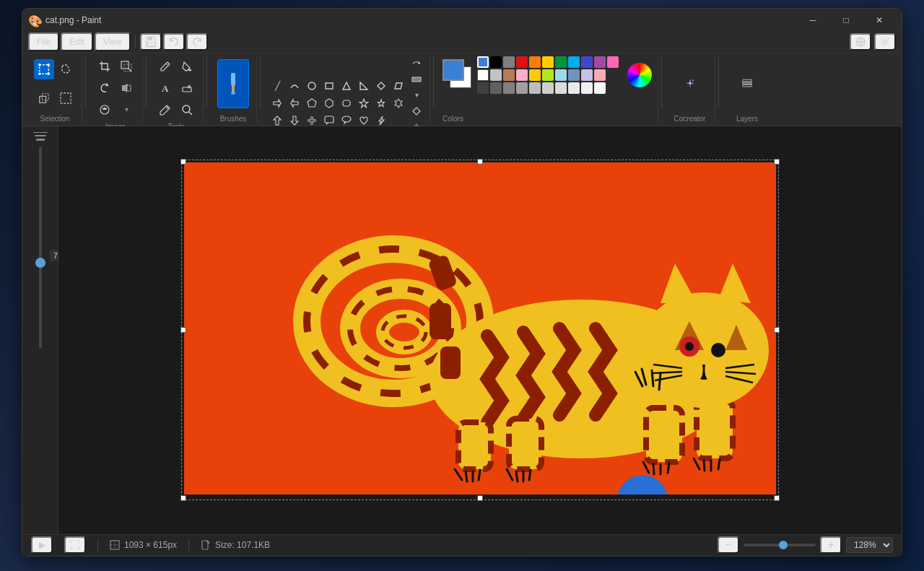 The height and width of the screenshot is (571, 924). Describe the element at coordinates (561, 62) in the screenshot. I see `swatch-green` at that location.